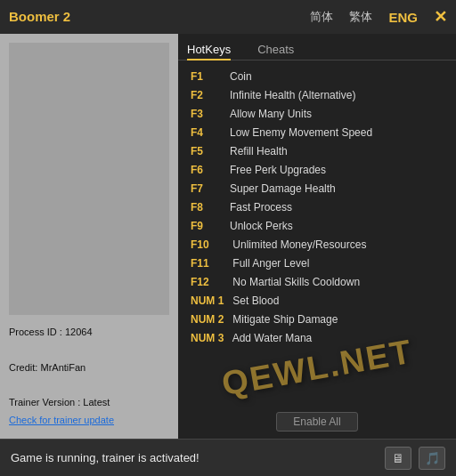 Image resolution: width=456 pixels, height=476 pixels. What do you see at coordinates (105, 457) in the screenshot?
I see `status-message: Game is running, trainer is activated!` at bounding box center [105, 457].